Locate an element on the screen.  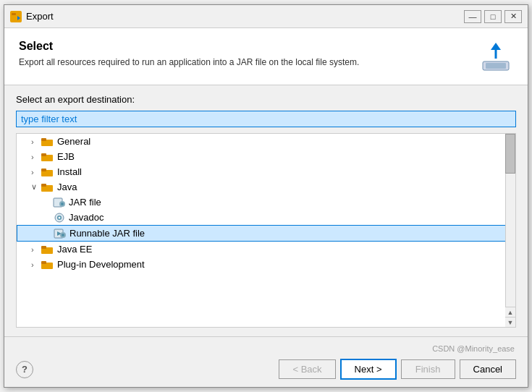
titlebar-left: Export is located at coordinates (32, 17).